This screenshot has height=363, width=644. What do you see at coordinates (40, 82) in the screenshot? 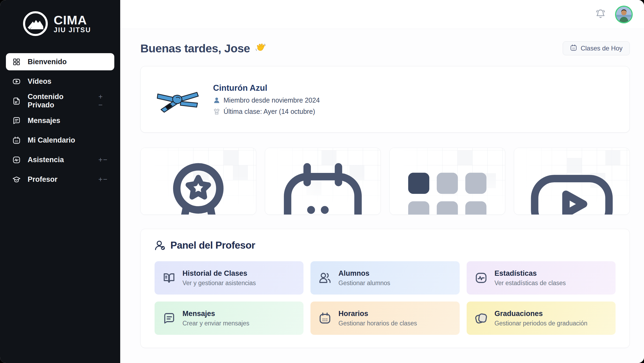
I see `sidebar-item-label: Vídeos` at bounding box center [40, 82].